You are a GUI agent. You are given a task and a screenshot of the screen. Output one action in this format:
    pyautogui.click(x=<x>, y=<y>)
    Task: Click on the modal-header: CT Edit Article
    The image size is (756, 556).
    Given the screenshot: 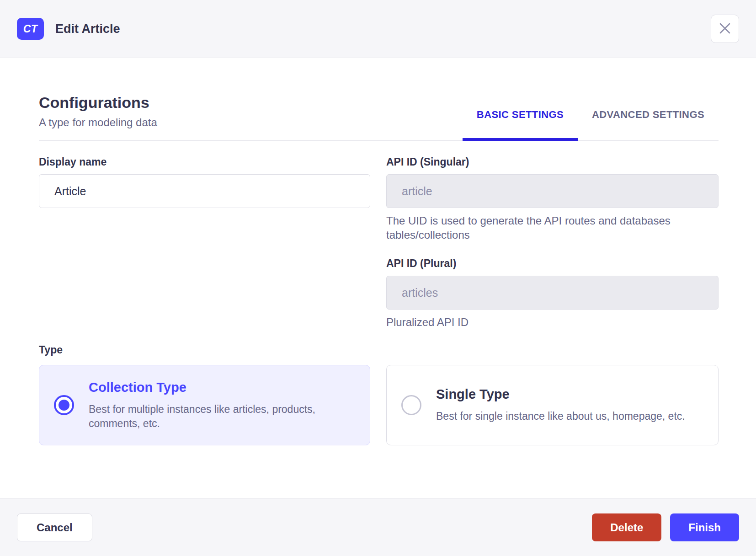 What is the action you would take?
    pyautogui.click(x=378, y=29)
    